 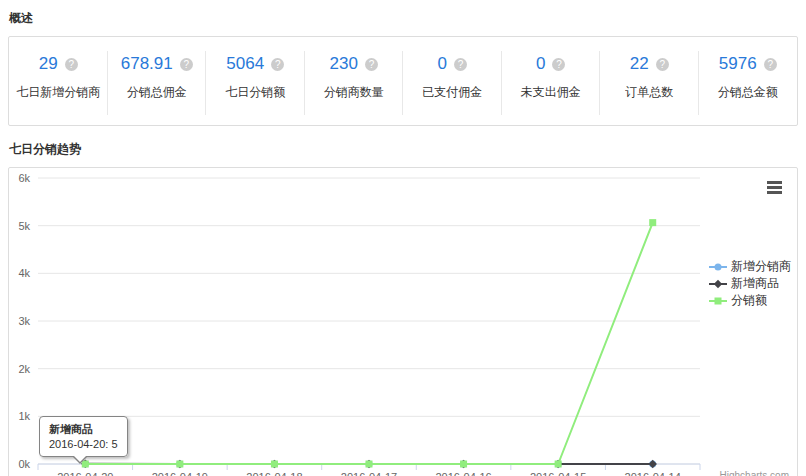 I want to click on tooltip-value-line: 2016-04-20: 5, so click(x=84, y=444).